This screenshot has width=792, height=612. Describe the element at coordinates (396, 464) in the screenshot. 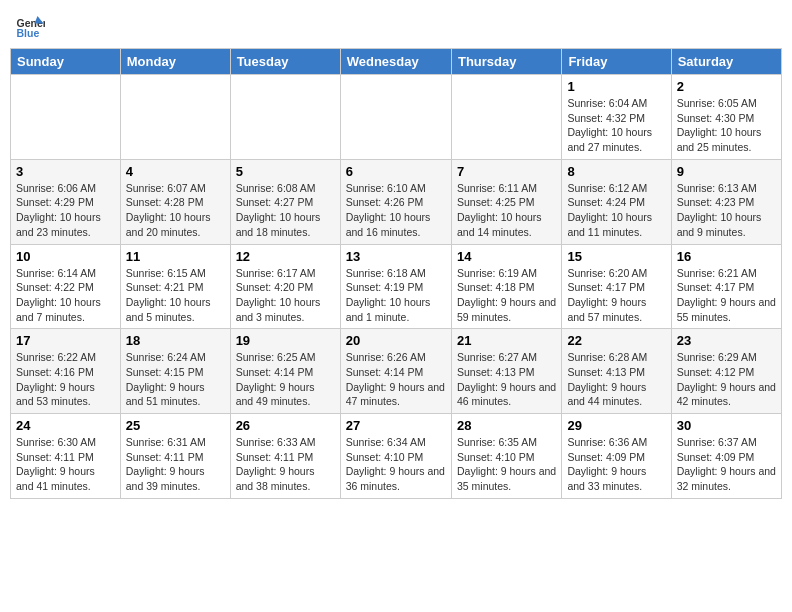

I see `day-info: Sunrise: 6:34 AM Sunset: 4:10 PM Dayligh…` at that location.